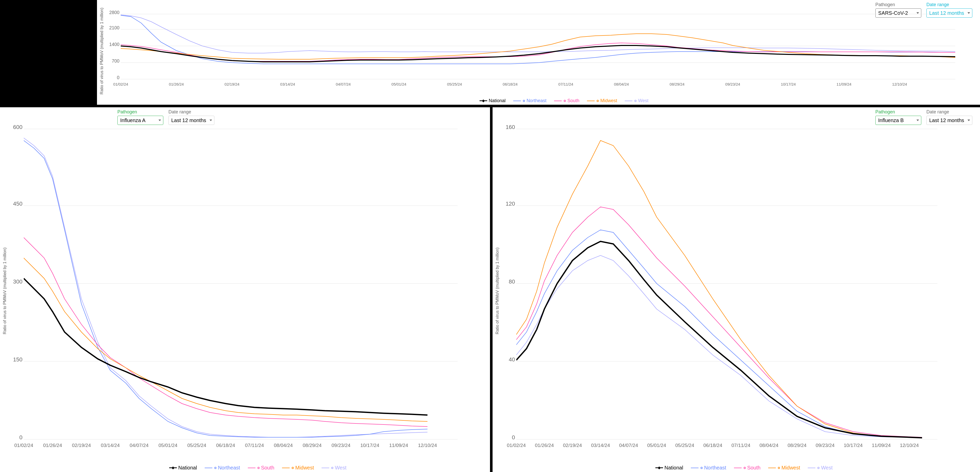  I want to click on legend-west-bl: West, so click(334, 468).